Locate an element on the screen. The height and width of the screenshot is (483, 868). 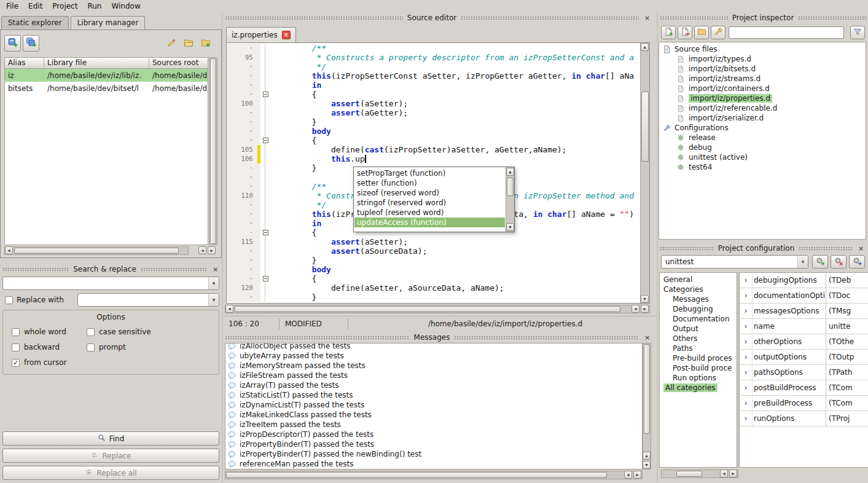
code-text: assert(aSourceData); is located at coordinates (455, 251).